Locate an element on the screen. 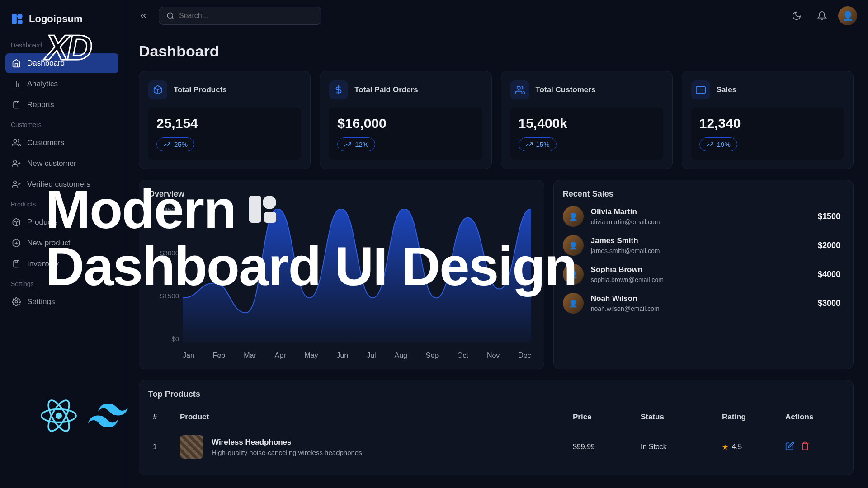 The width and height of the screenshot is (868, 488). col-price: Price is located at coordinates (602, 417).